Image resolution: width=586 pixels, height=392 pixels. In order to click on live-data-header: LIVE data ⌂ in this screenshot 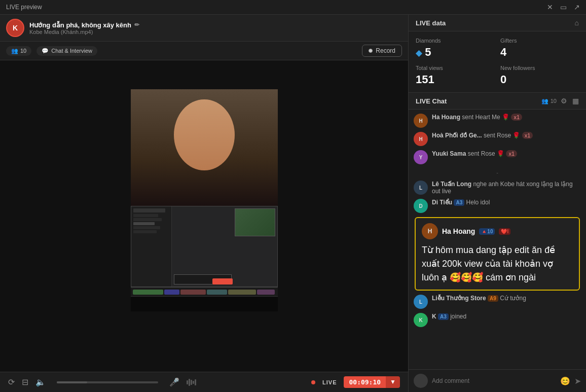, I will do `click(497, 23)`.